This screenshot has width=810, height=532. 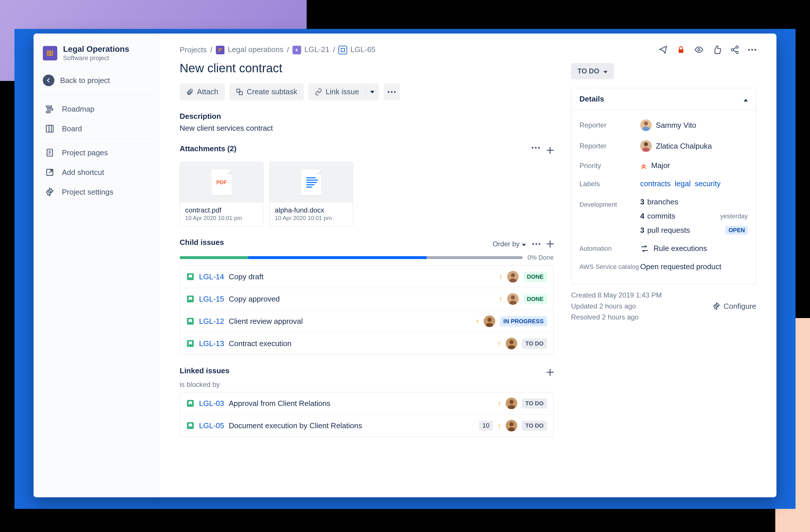 What do you see at coordinates (50, 129) in the screenshot?
I see `board-icon` at bounding box center [50, 129].